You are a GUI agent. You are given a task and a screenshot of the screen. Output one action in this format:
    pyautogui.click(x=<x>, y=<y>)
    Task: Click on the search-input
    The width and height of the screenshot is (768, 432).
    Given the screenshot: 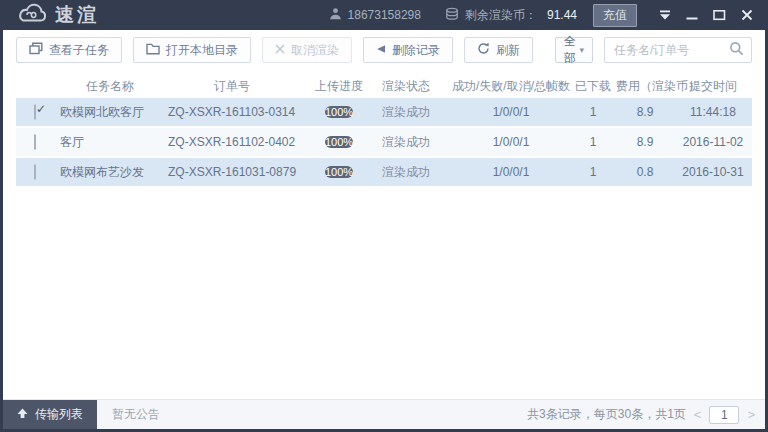 What is the action you would take?
    pyautogui.click(x=670, y=50)
    